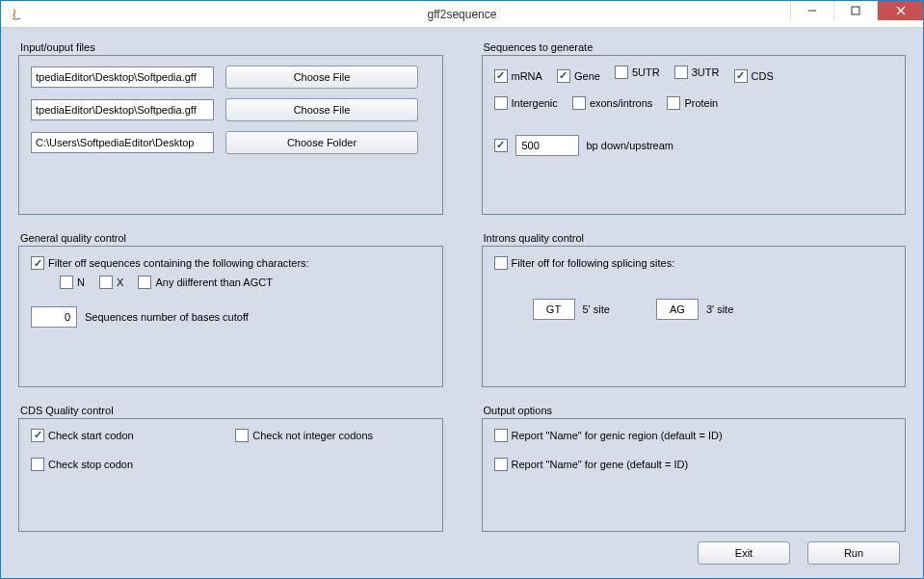  I want to click on choose-file-2-button: Choose File, so click(322, 110).